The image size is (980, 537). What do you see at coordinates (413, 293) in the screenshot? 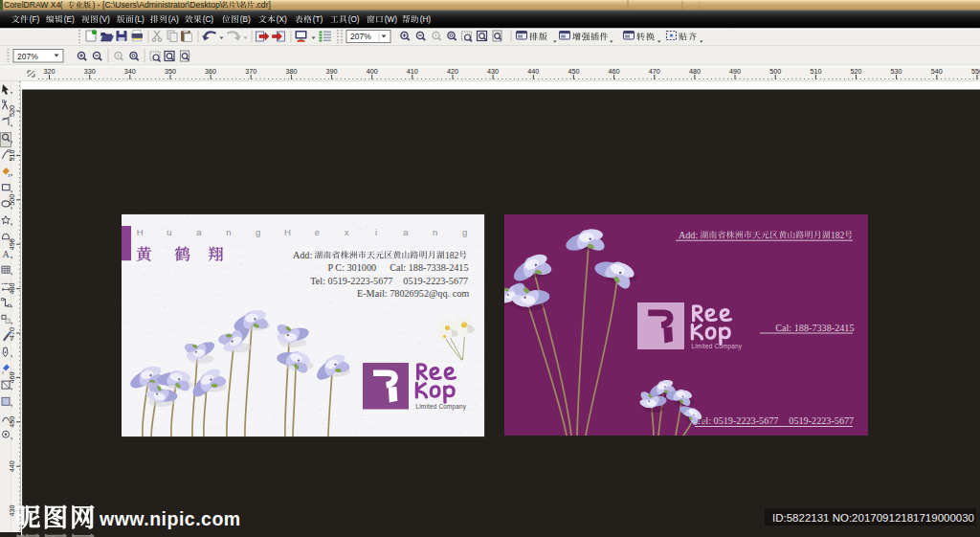
I see `svg-text: E-Mail: 78026952@qq. com` at bounding box center [413, 293].